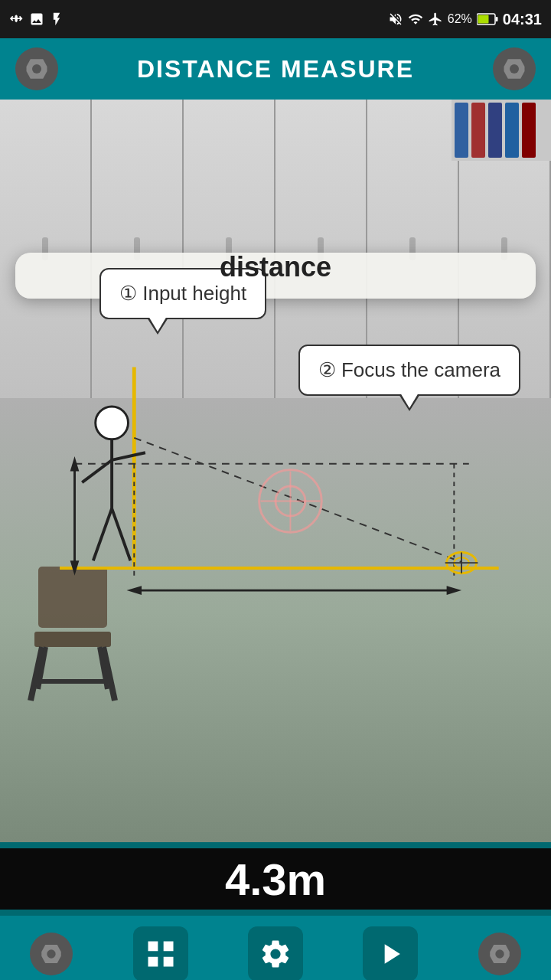  Describe the element at coordinates (17, 19) in the screenshot. I see `usb-icon` at that location.